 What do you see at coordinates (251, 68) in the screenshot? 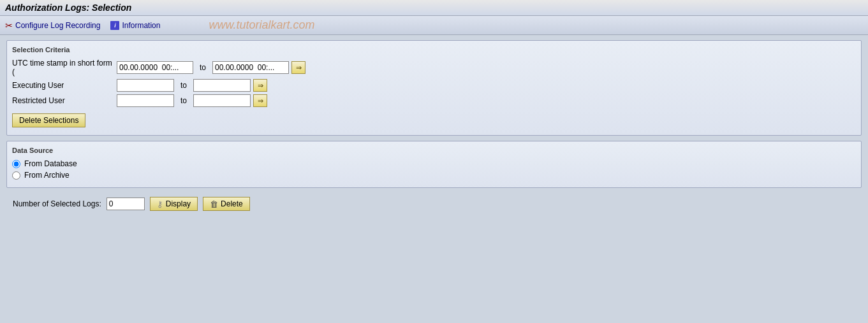
I see `utc-to-input` at bounding box center [251, 68].